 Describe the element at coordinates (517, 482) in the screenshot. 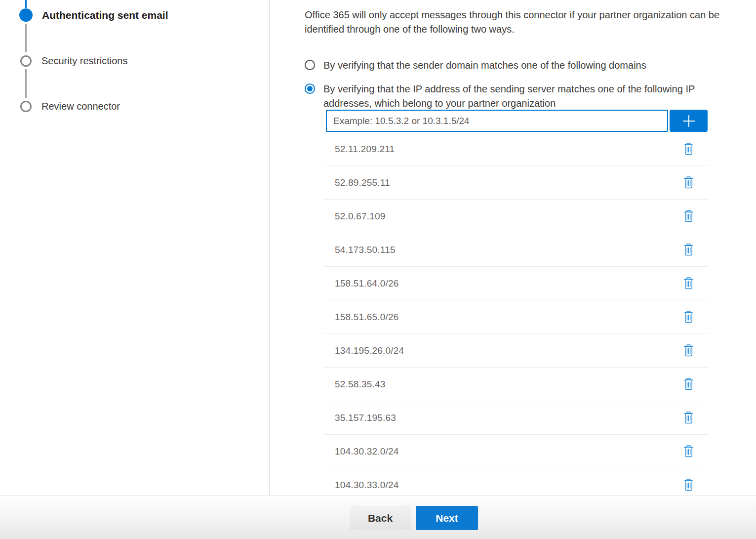

I see `ip-list-item: 104.30.33.0/24` at that location.